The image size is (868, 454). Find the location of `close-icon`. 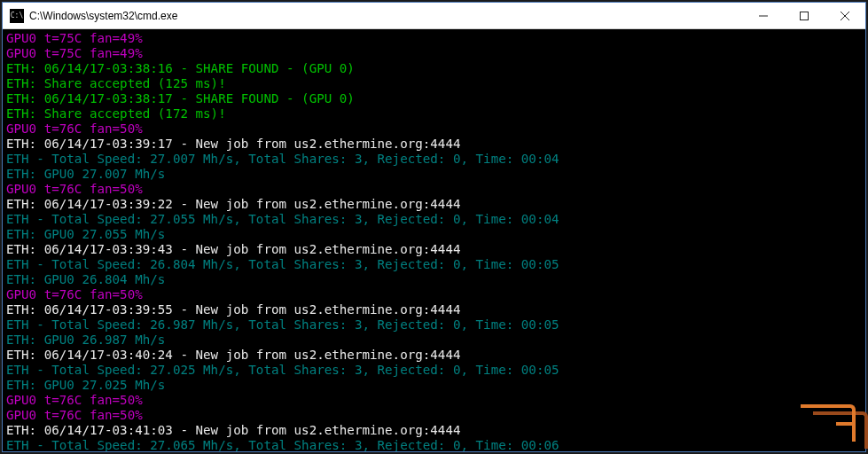

close-icon is located at coordinates (845, 16).